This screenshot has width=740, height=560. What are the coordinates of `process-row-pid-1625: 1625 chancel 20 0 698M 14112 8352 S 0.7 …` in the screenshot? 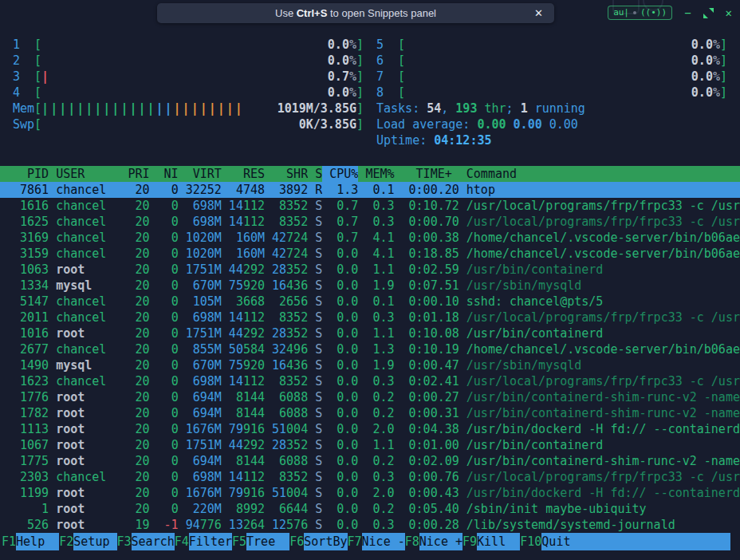 It's located at (370, 222).